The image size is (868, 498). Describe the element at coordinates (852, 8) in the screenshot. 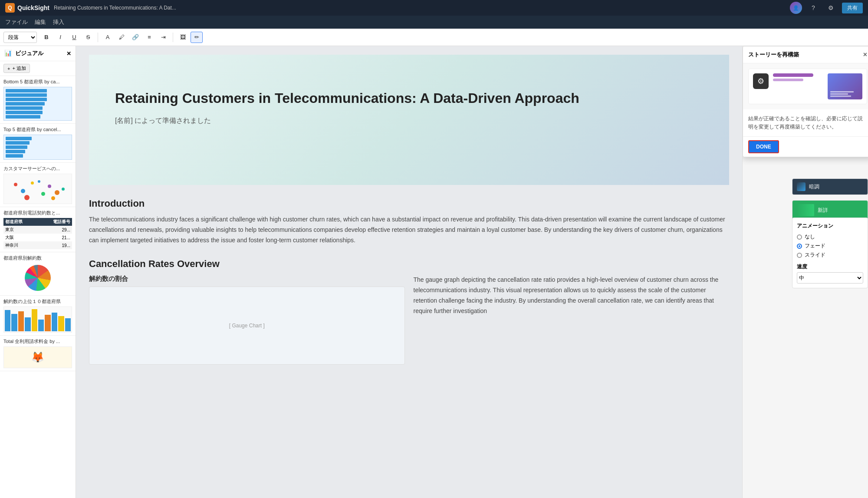

I see `share-button: 共有` at that location.